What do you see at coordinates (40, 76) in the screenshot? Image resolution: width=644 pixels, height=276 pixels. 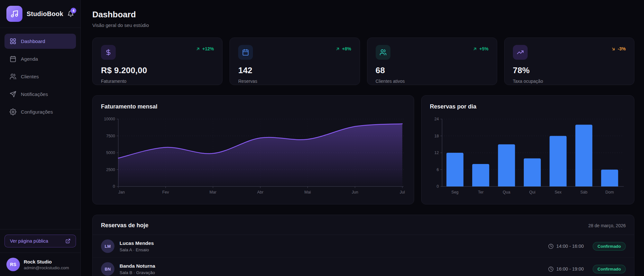 I see `sidebar-nav: Dashboard Agenda Clientes Notificações` at bounding box center [40, 76].